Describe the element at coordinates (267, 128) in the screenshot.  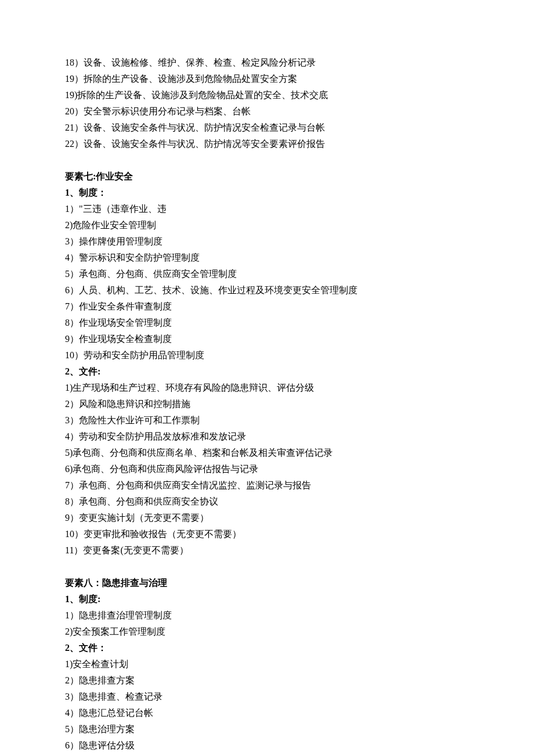
I see `list-item: 21）设备、设施安全条件与状况、防护情况安全检查记录与台帐` at that location.